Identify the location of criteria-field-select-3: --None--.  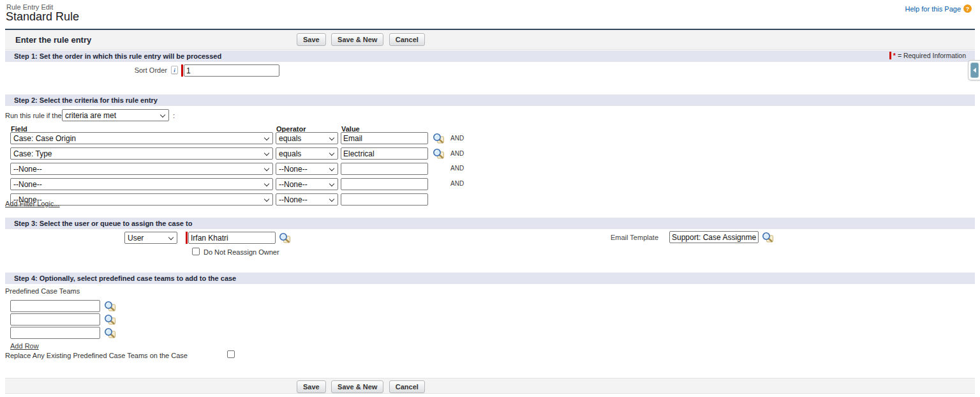
(142, 169).